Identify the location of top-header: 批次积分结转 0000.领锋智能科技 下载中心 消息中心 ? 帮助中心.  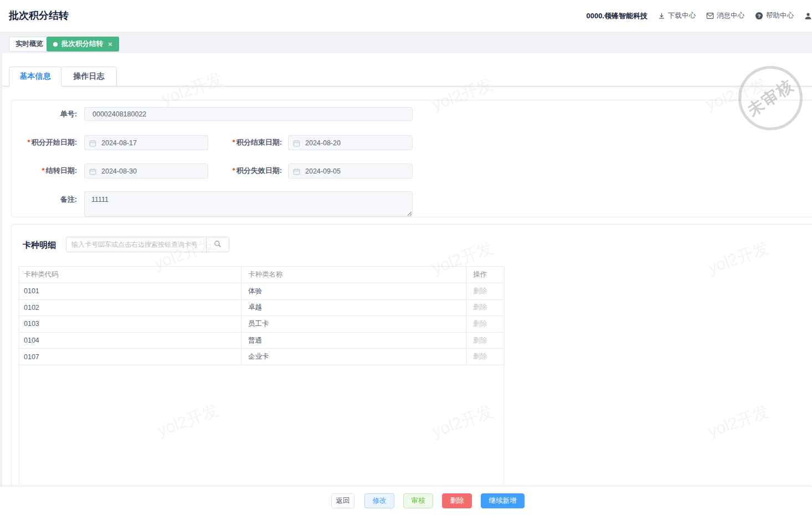
(406, 16).